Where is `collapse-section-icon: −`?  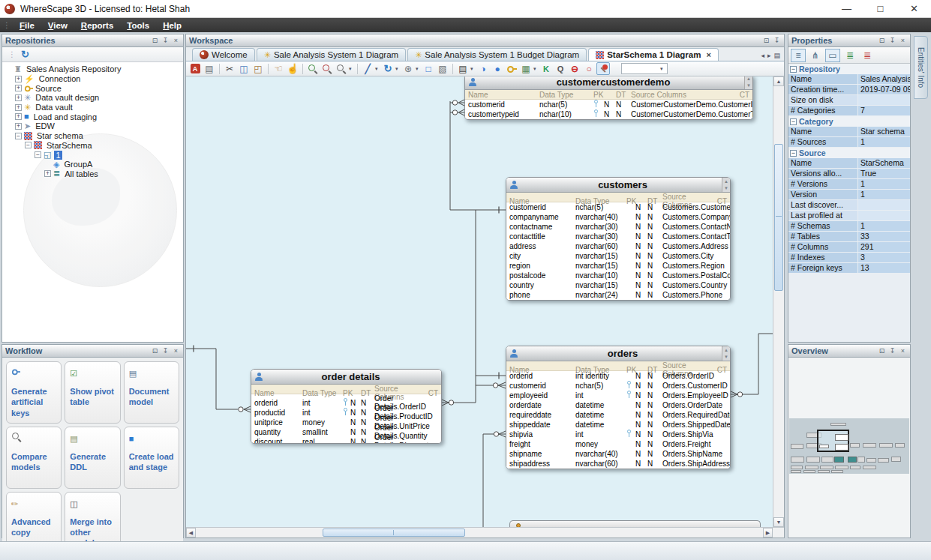 collapse-section-icon: − is located at coordinates (794, 69).